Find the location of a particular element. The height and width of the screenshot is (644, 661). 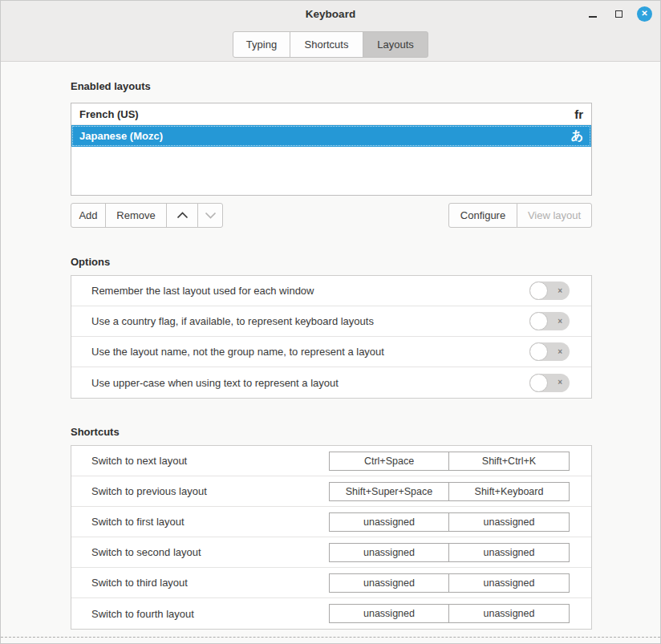

close-button: ✕ is located at coordinates (645, 14).